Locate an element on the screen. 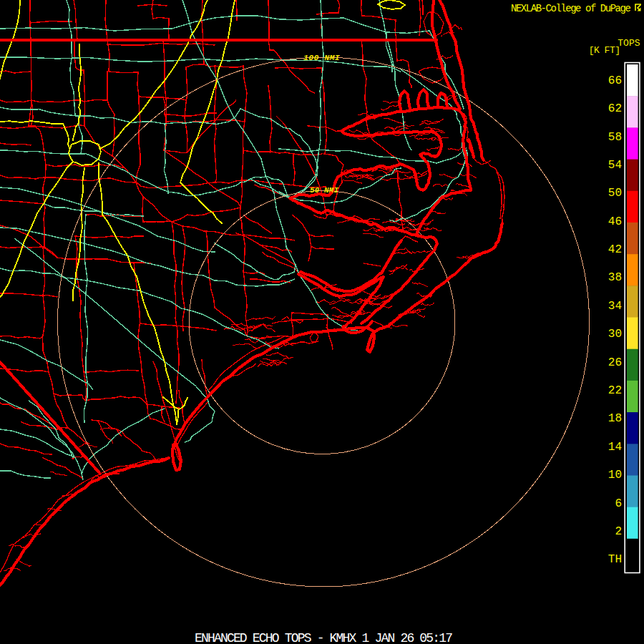  svg-text: 100 NMI is located at coordinates (322, 57).